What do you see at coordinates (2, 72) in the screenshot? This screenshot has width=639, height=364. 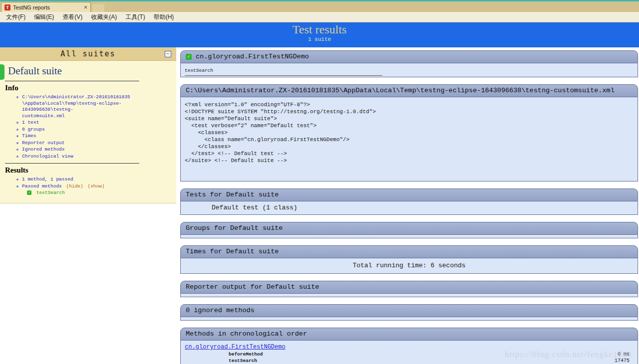 I see `suite-status-bar` at bounding box center [2, 72].